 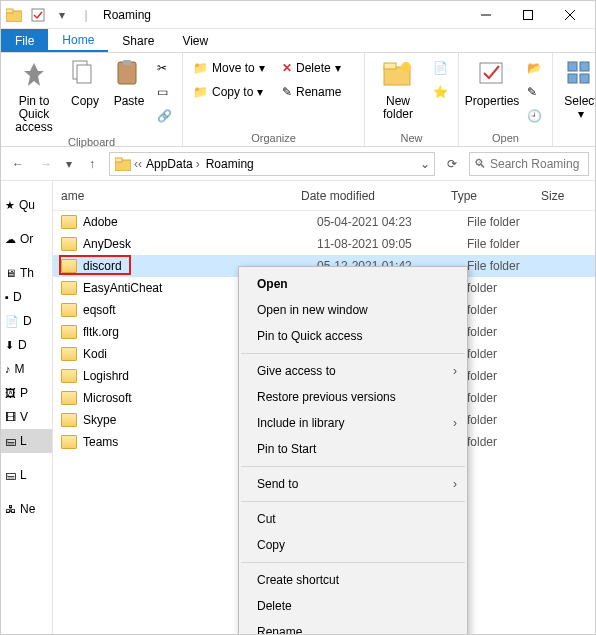 I want to click on tab-file: File, so click(x=24, y=40).